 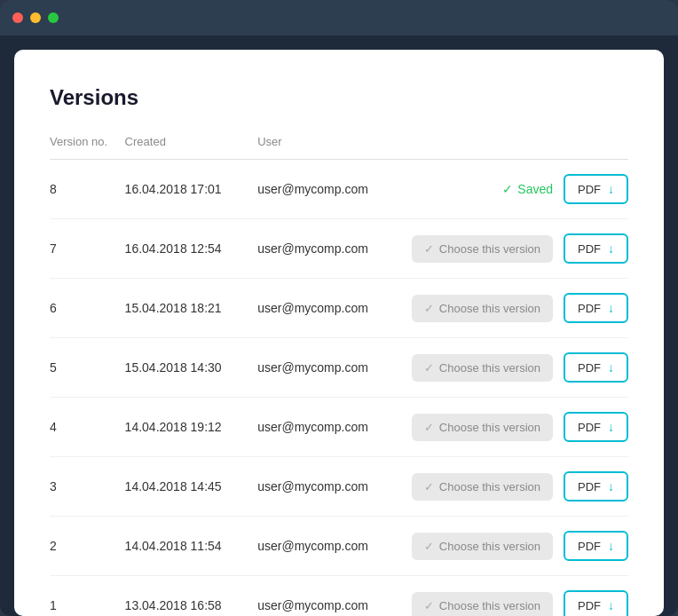 What do you see at coordinates (339, 486) in the screenshot?
I see `table-row: 314.04.2018 14:45user@mycomp.com✓Choose …` at bounding box center [339, 486].